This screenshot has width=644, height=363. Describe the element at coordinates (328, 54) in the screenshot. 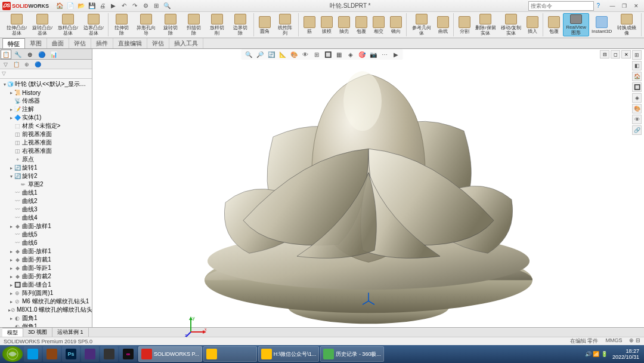

I see `view-tool-7: 🔲` at that location.